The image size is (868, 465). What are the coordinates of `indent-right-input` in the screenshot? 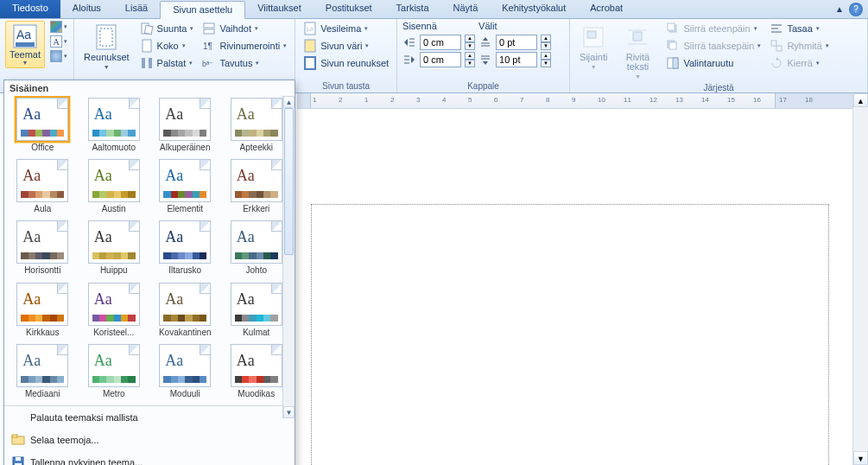 It's located at (440, 60).